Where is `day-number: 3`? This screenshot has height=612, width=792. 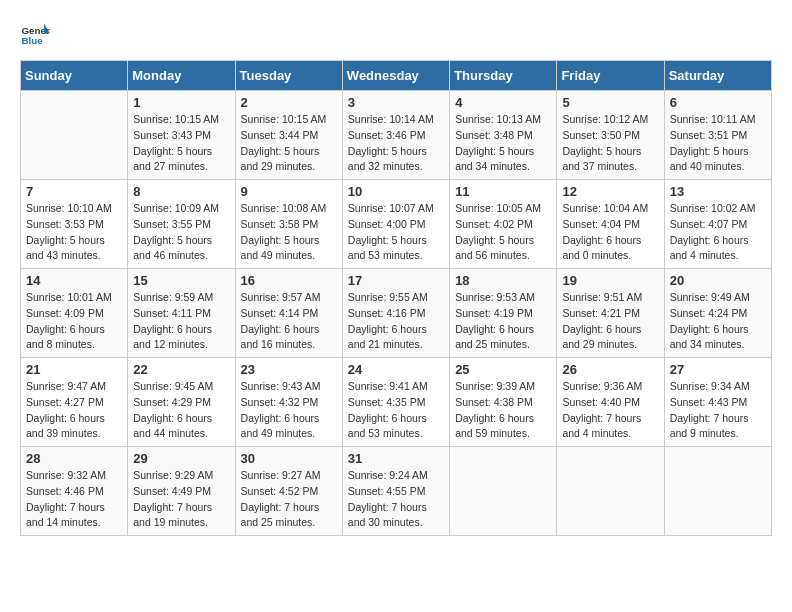
day-number: 3 is located at coordinates (396, 102).